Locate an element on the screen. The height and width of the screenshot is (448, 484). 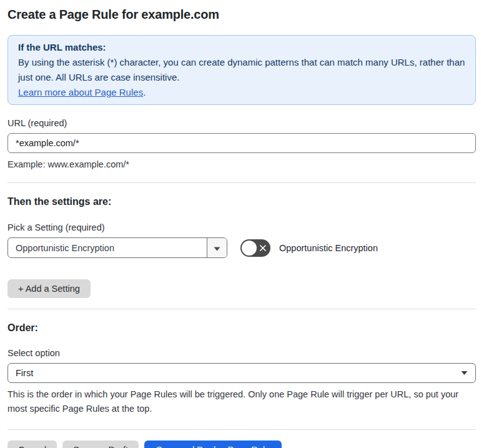
url-label: URL (required) is located at coordinates (242, 123).